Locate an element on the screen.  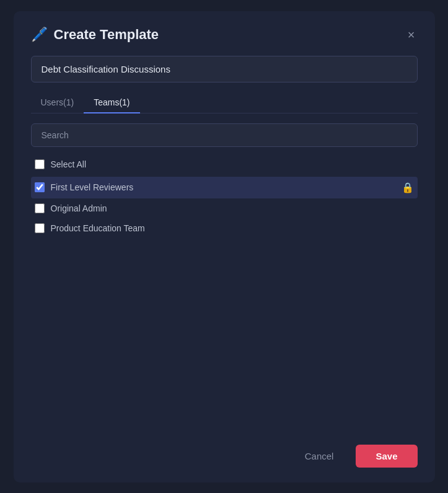
template-name-input is located at coordinates (224, 69).